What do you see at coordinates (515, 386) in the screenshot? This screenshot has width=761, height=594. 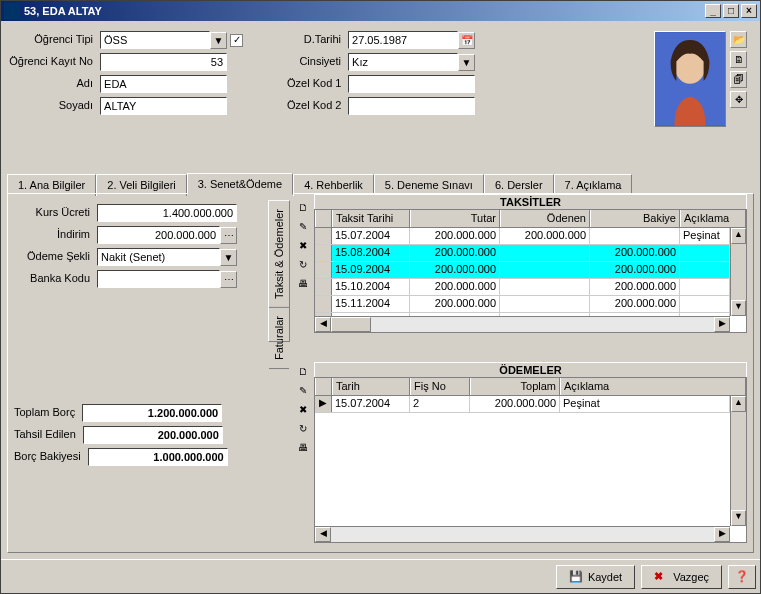 I see `col-toplam: Toplam` at bounding box center [515, 386].